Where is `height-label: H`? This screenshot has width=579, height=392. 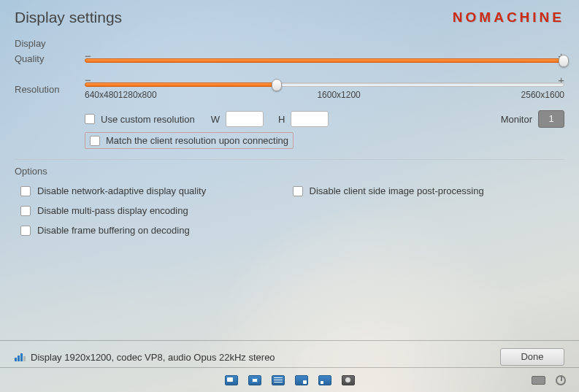 height-label: H is located at coordinates (282, 120).